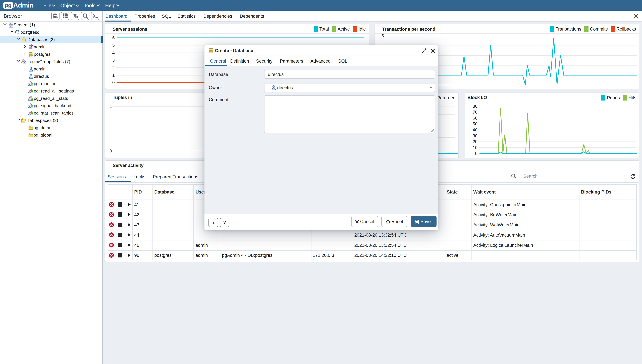 This screenshot has height=364, width=642. What do you see at coordinates (475, 112) in the screenshot?
I see `svg-text: 70` at bounding box center [475, 112].